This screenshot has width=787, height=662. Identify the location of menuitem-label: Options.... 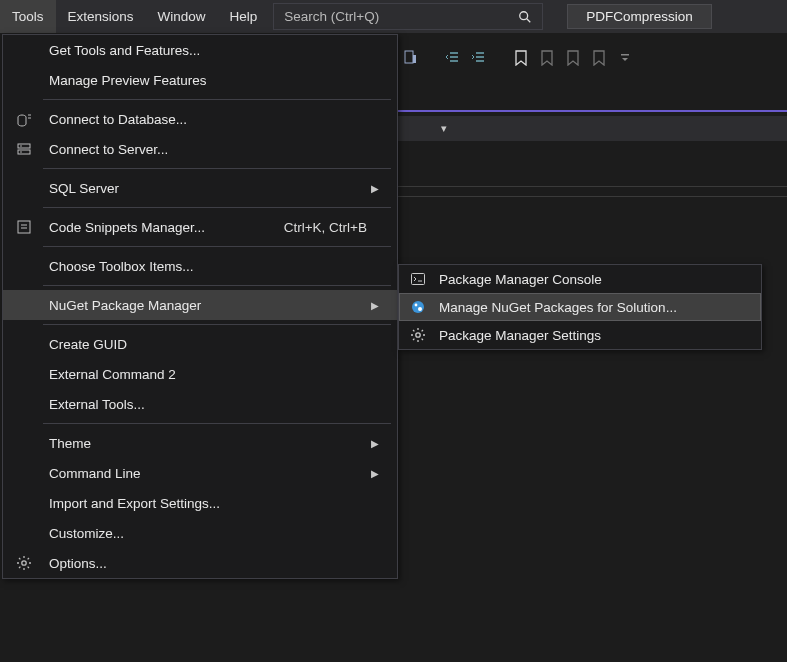
(78, 564).